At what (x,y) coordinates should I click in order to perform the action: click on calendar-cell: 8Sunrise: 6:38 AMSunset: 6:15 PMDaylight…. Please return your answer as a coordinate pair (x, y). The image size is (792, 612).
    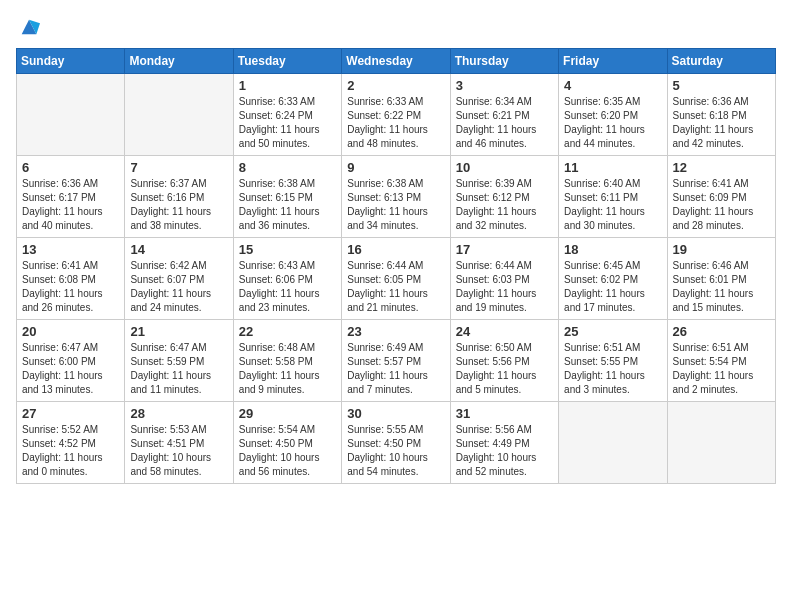
    Looking at the image, I should click on (287, 197).